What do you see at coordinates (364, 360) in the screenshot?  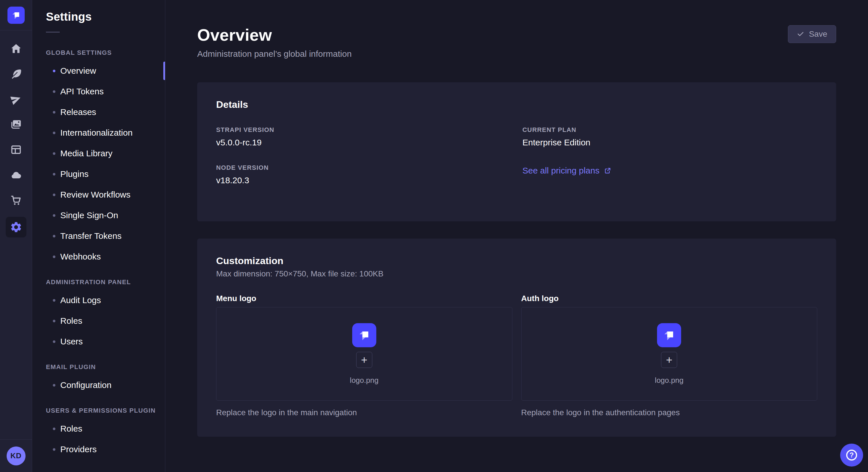 I see `plus-icon: +` at bounding box center [364, 360].